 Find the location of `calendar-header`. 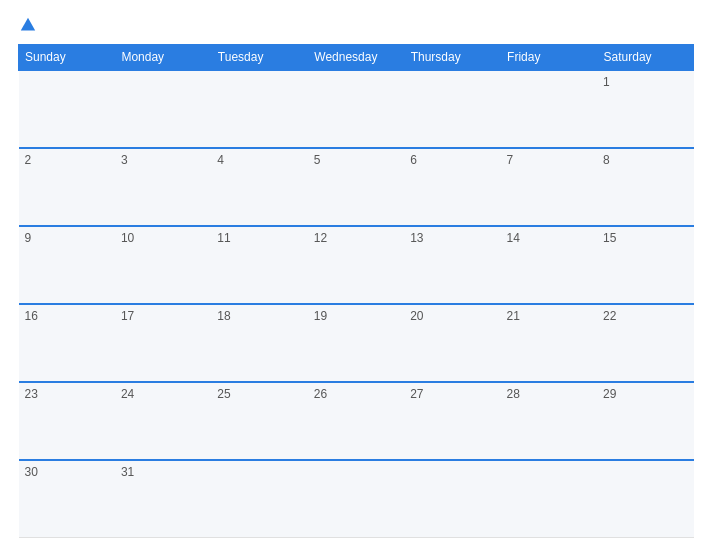

calendar-header is located at coordinates (356, 25).